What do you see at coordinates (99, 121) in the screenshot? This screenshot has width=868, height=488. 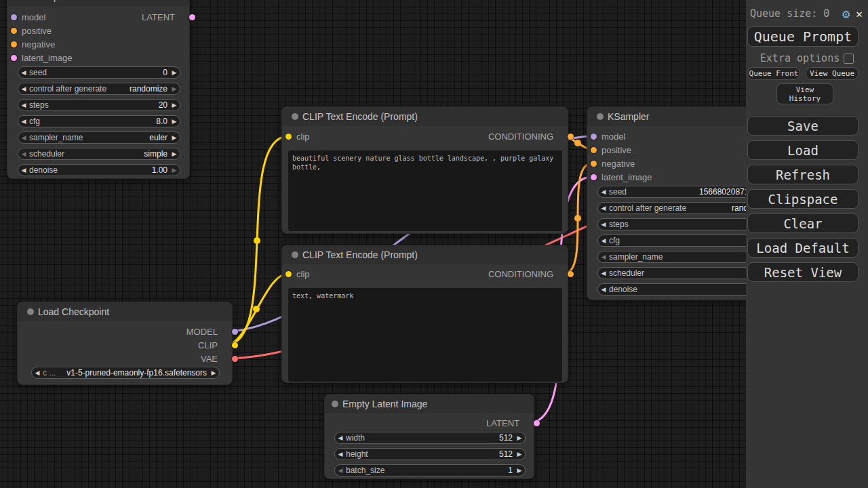 I see `widget-cfg: ◀ cfg 8.0 ▶` at bounding box center [99, 121].